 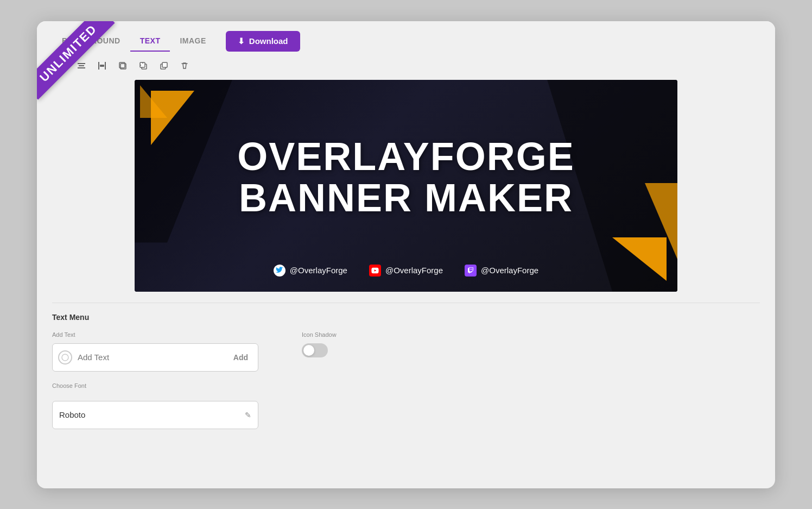 I want to click on download-button: ⬇ Download, so click(x=263, y=41).